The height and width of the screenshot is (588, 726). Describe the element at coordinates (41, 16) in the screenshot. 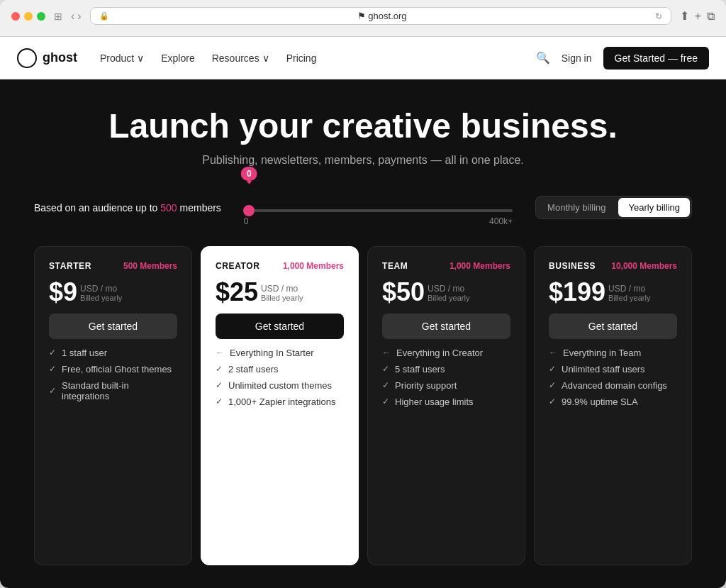

I see `maximize-button` at that location.